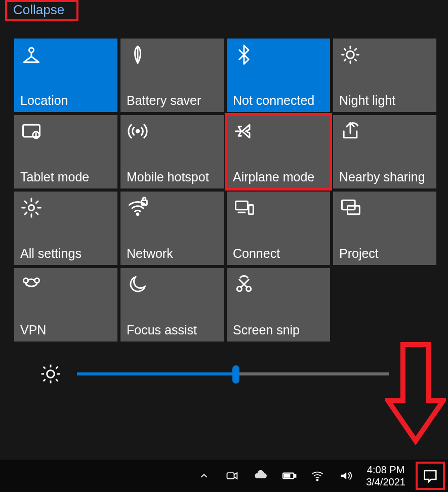  Describe the element at coordinates (244, 208) in the screenshot. I see `connect-icon` at that location.